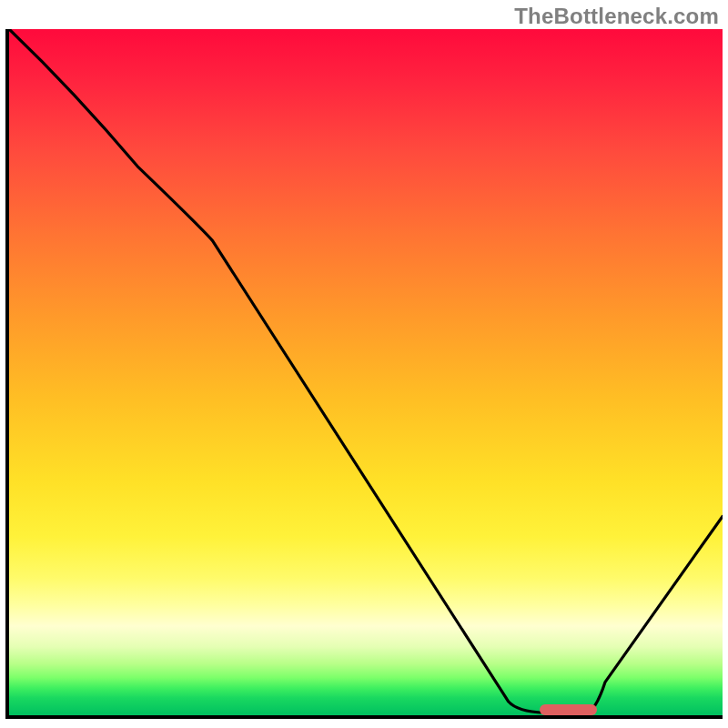 Image resolution: width=728 pixels, height=728 pixels. Describe the element at coordinates (568, 710) in the screenshot. I see `optimal-range-marker` at that location.